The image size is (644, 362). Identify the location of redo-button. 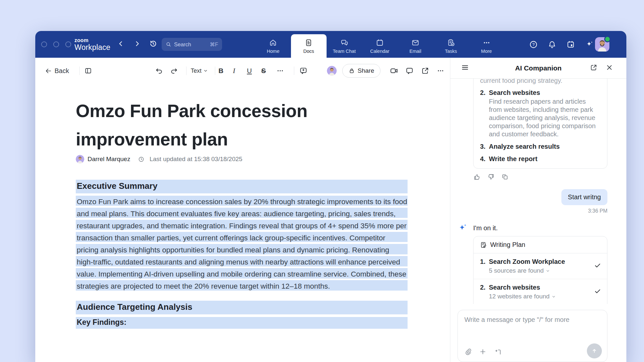
(174, 71).